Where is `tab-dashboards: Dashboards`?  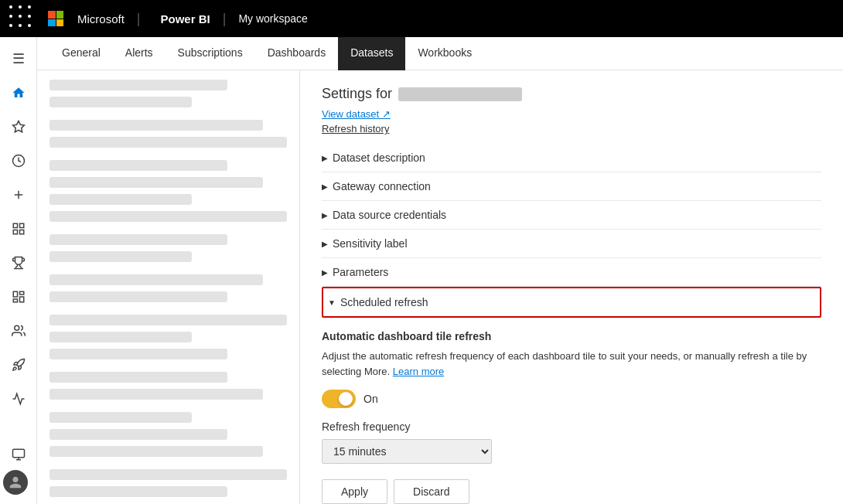
tab-dashboards: Dashboards is located at coordinates (297, 54).